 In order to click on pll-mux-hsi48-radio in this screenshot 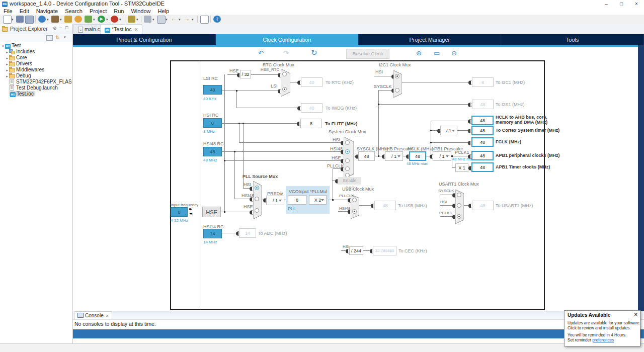, I will do `click(257, 199)`.